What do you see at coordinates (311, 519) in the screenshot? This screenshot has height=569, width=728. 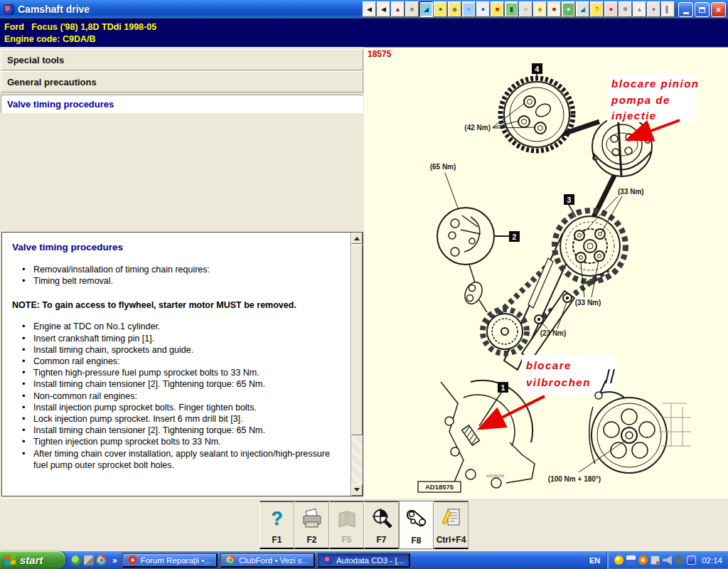 I see `print-icon` at bounding box center [311, 519].